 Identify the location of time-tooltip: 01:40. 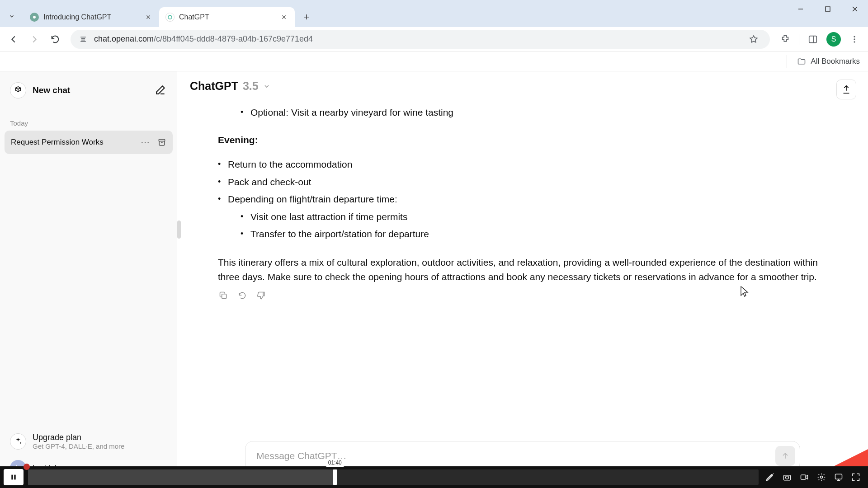
(335, 463).